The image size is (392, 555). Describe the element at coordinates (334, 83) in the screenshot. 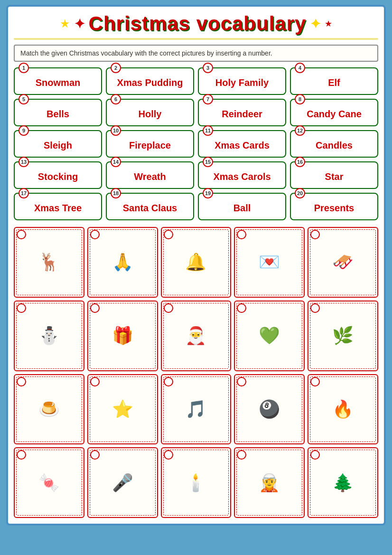

I see `vocab-label-4: Elf` at that location.